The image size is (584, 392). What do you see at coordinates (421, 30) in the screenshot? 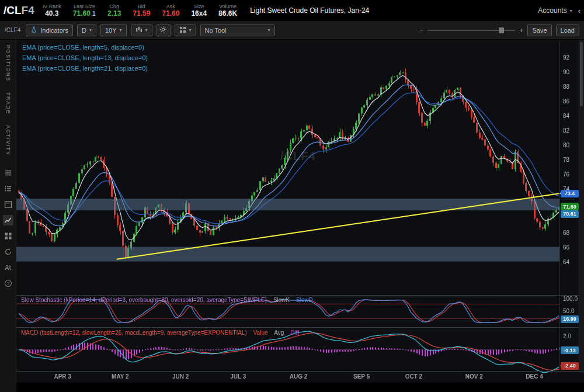
I see `zoom-out-icon: −` at bounding box center [421, 30].